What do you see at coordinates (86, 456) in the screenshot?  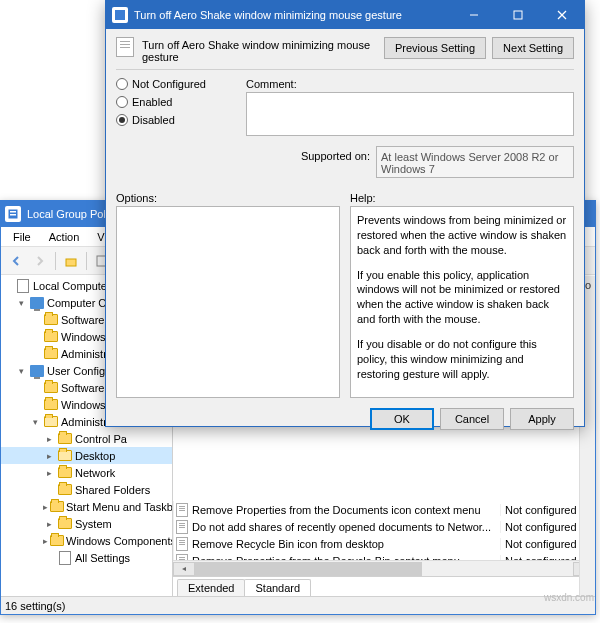 I see `tree-desktop: ▸Desktop` at bounding box center [86, 456].